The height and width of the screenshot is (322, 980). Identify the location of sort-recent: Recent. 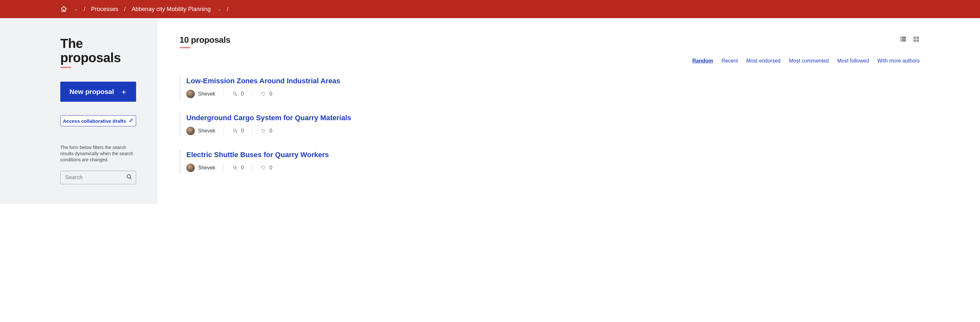
(730, 61).